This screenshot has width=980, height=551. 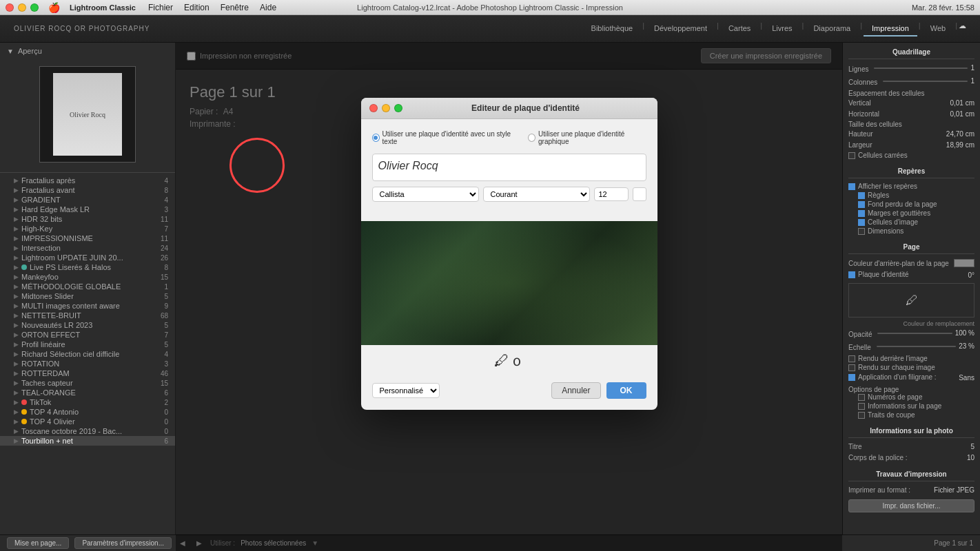 What do you see at coordinates (88, 51) in the screenshot?
I see `sidebar-header-apercu: ▼ Aperçu` at bounding box center [88, 51].